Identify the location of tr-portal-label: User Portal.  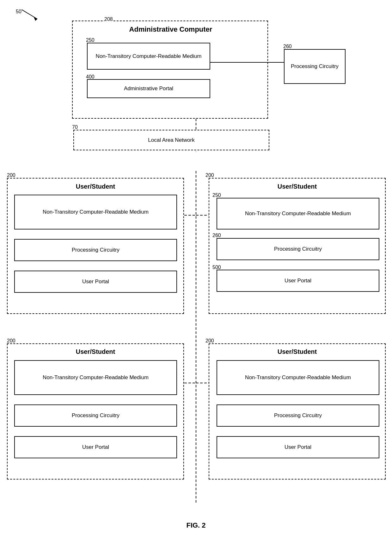
(298, 281).